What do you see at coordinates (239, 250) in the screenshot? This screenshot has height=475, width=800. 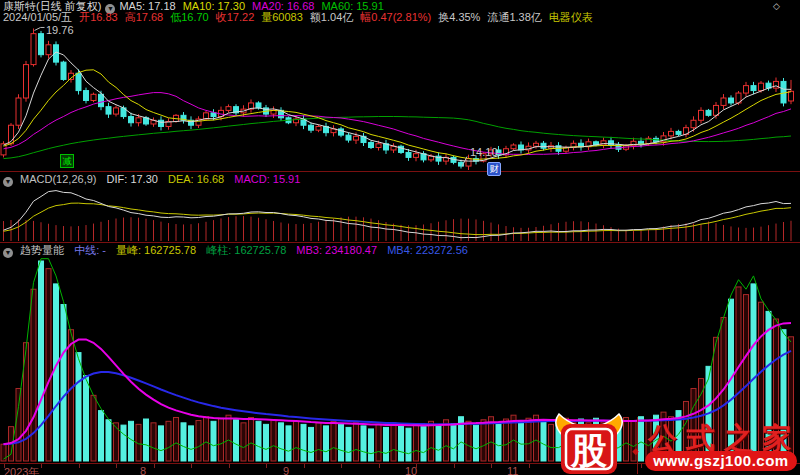 I see `trend-panel-header: ▼ 趋势量能 中线: - 量峰: 162725.78 峰柱: 162725.78…` at bounding box center [239, 250].